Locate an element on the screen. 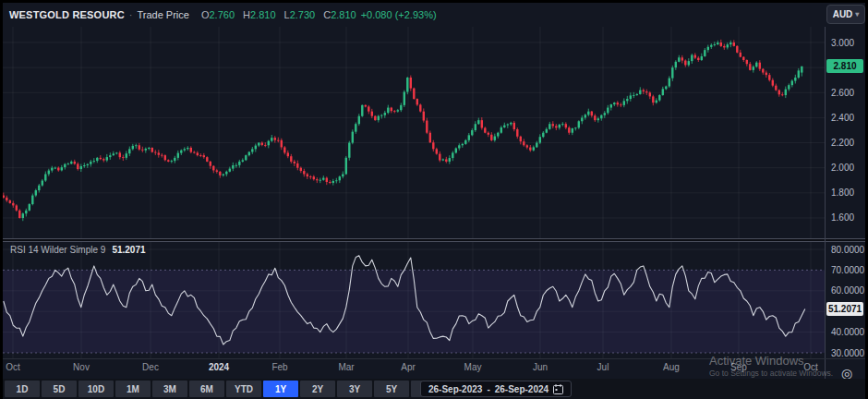 The height and width of the screenshot is (399, 868). chevron-down-icon: ▾ is located at coordinates (857, 15).